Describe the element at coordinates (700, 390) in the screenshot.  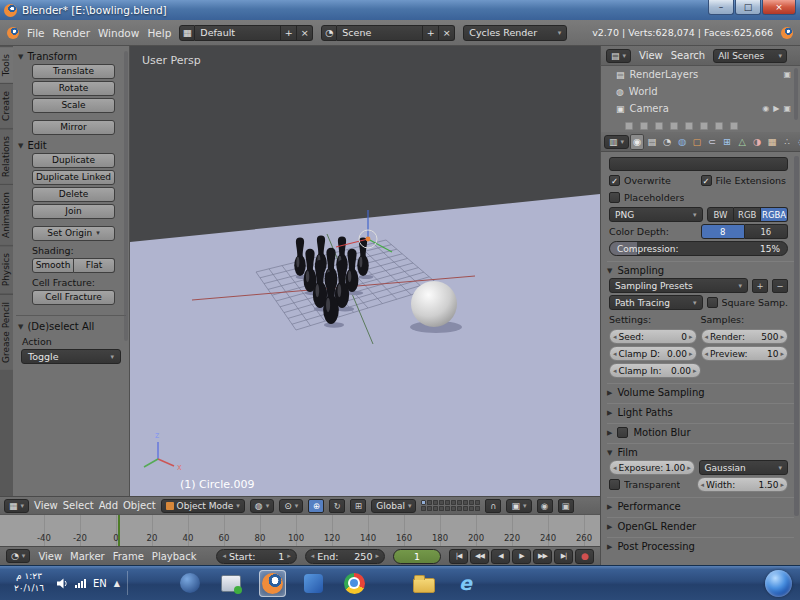
I see `panel-volume-sampling-header: ▶ Volume Sampling` at that location.